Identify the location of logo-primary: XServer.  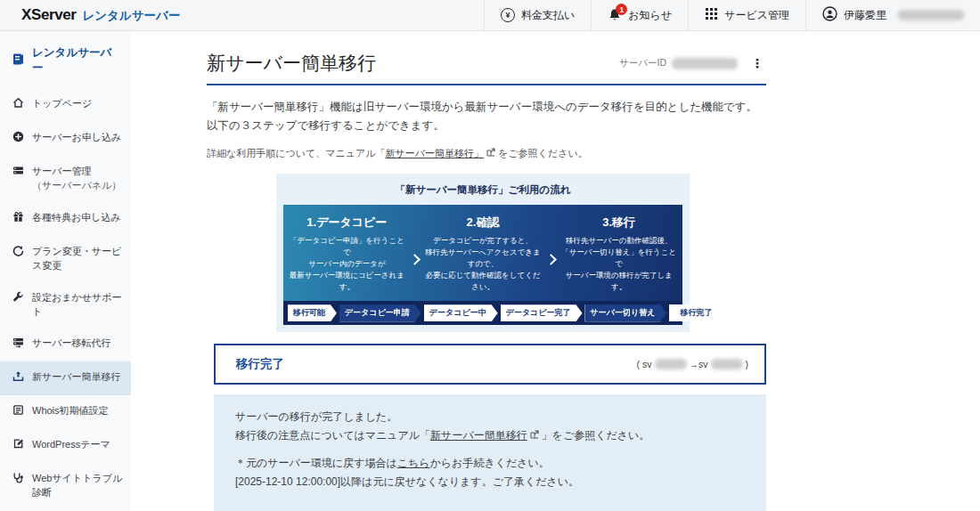
(48, 15).